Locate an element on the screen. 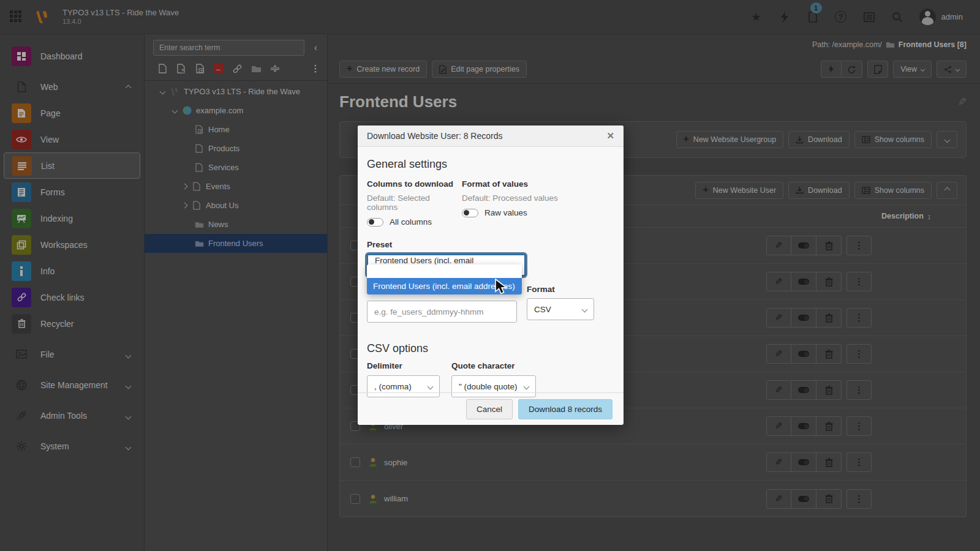 The image size is (980, 551). edit-title-pencil-icon is located at coordinates (962, 102).